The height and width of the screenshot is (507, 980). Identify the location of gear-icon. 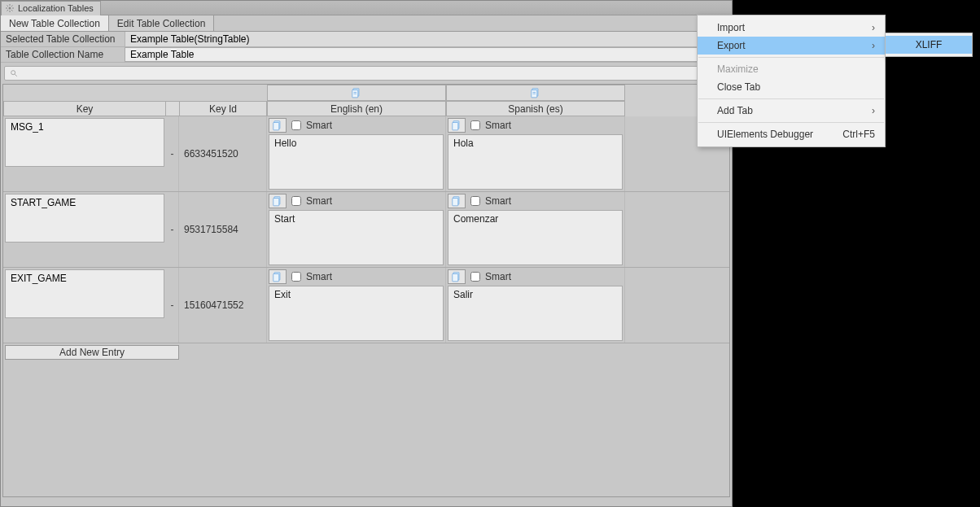
(10, 8).